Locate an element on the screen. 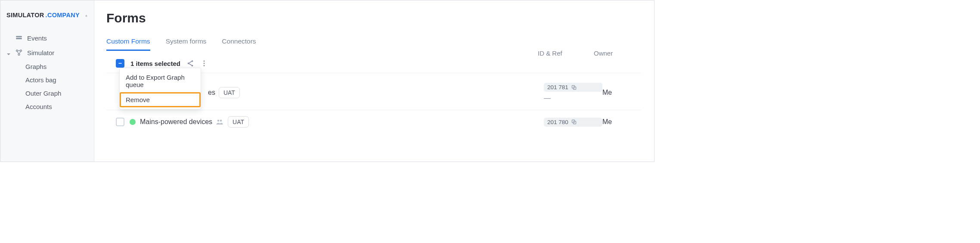 This screenshot has width=980, height=243. col-owner-header: Owner is located at coordinates (613, 53).